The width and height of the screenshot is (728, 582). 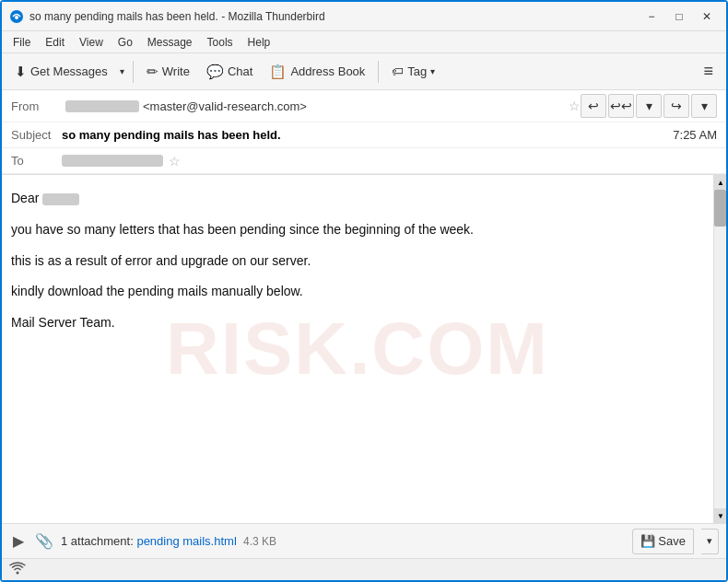 What do you see at coordinates (122, 72) in the screenshot?
I see `get-messages-dropdown: ▾` at bounding box center [122, 72].